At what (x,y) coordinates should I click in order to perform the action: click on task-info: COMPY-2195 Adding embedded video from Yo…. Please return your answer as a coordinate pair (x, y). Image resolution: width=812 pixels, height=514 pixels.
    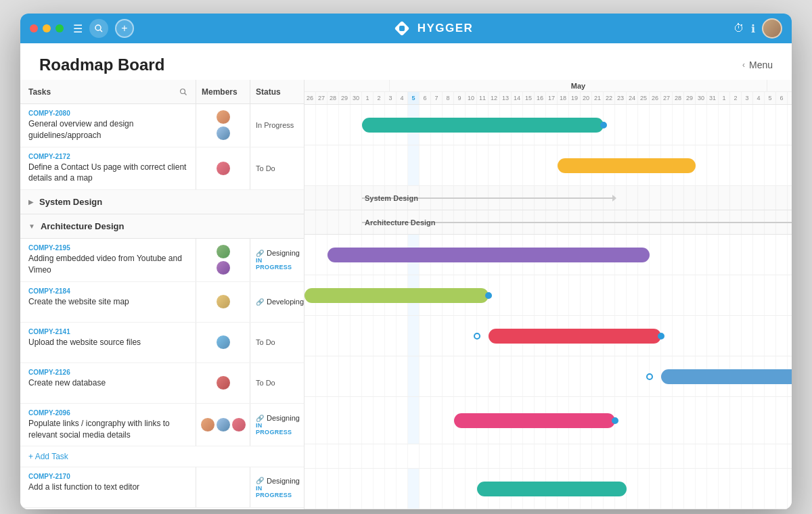
    Looking at the image, I should click on (108, 260).